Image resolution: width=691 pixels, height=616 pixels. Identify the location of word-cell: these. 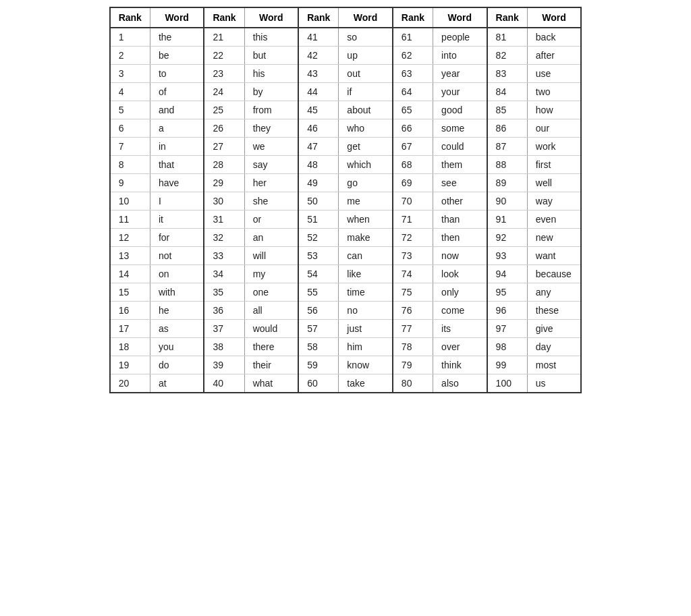
(554, 310).